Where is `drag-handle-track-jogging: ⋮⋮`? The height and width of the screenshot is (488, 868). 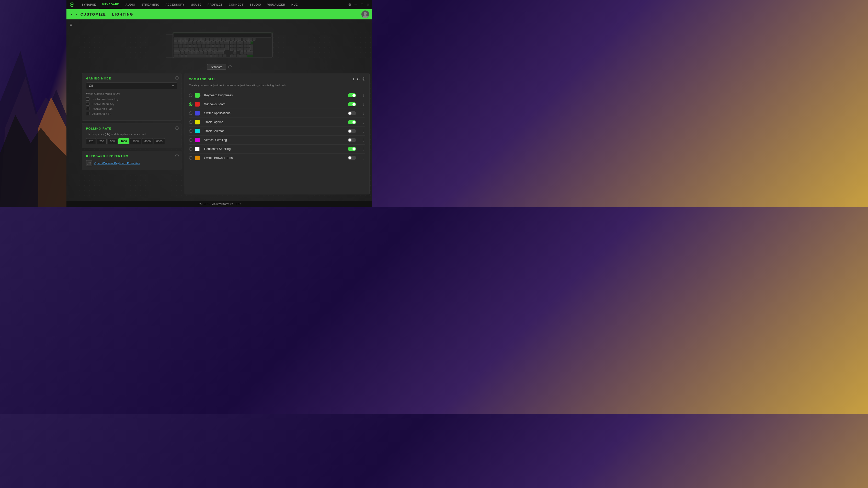
drag-handle-track-jogging: ⋮⋮ is located at coordinates (362, 122).